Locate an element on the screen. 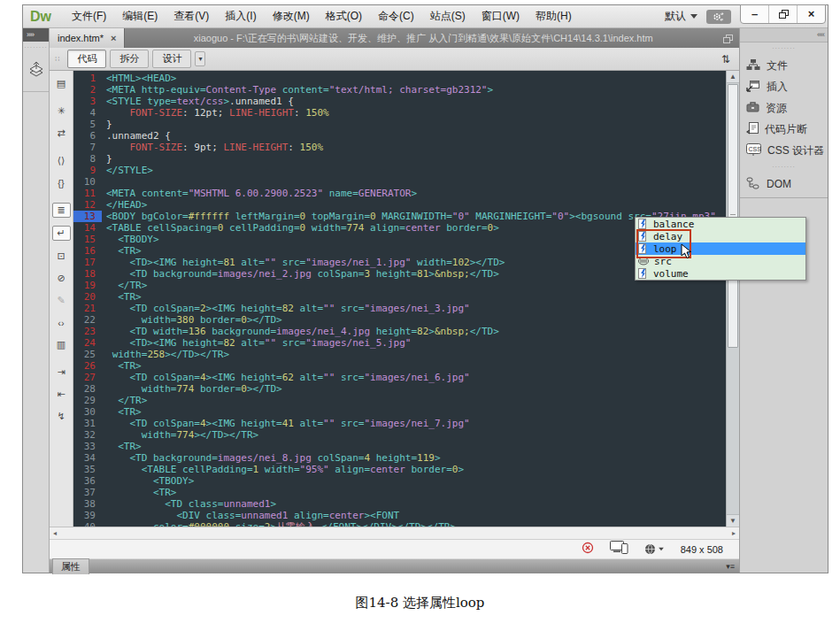  panel-button-CSS 设计器: CSSCSS 设计器 is located at coordinates (784, 150).